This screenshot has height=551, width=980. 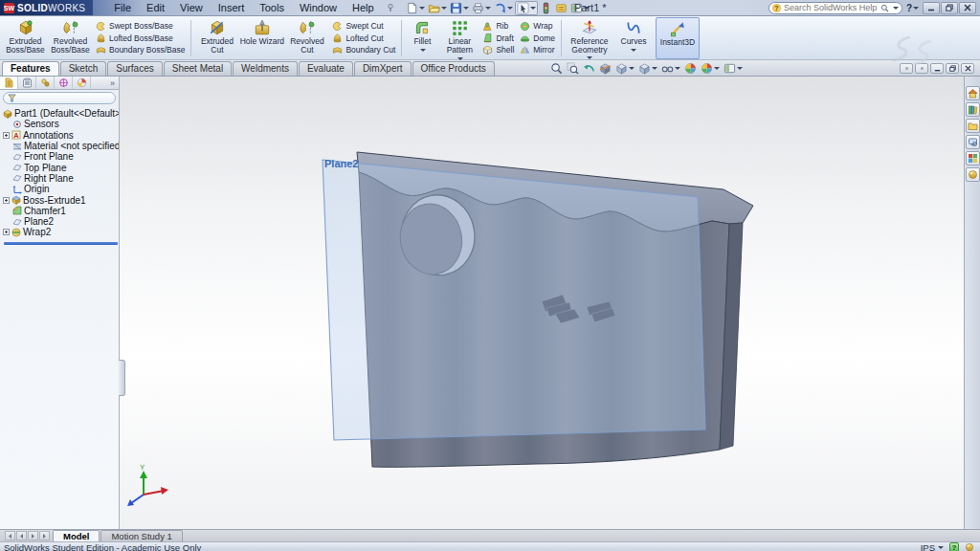 What do you see at coordinates (61, 166) in the screenshot?
I see `tree-item-top-plane: Top Plane` at bounding box center [61, 166].